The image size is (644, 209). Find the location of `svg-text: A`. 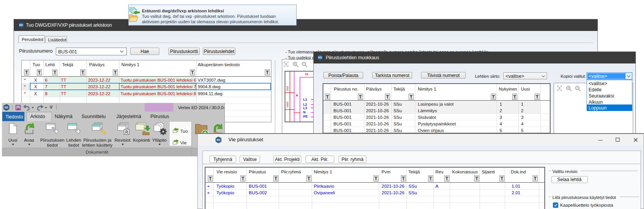

svg-text: A is located at coordinates (297, 95).